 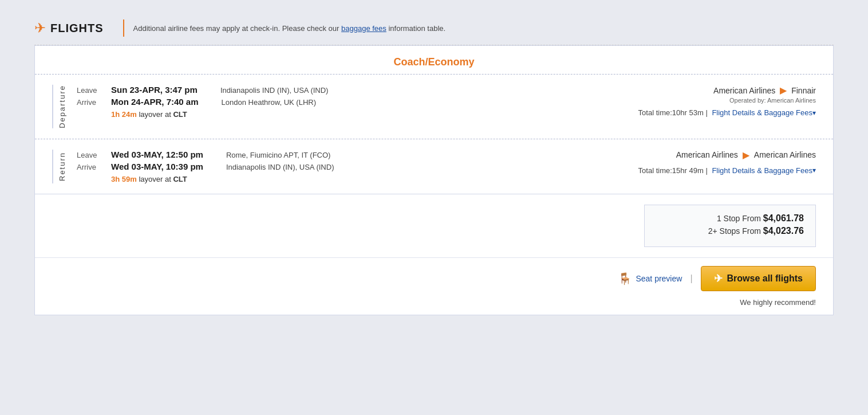 I want to click on departure-content: Leave Sun 23-APR, 3:47 pm Indianapolis I…, so click(x=447, y=107).